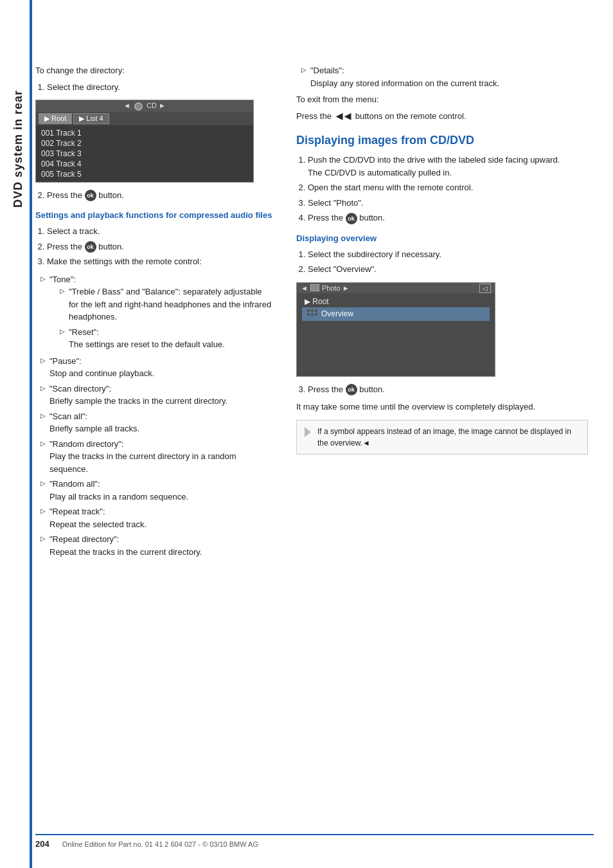  I want to click on details-item: "Details": Display any stored informatio…, so click(445, 77).